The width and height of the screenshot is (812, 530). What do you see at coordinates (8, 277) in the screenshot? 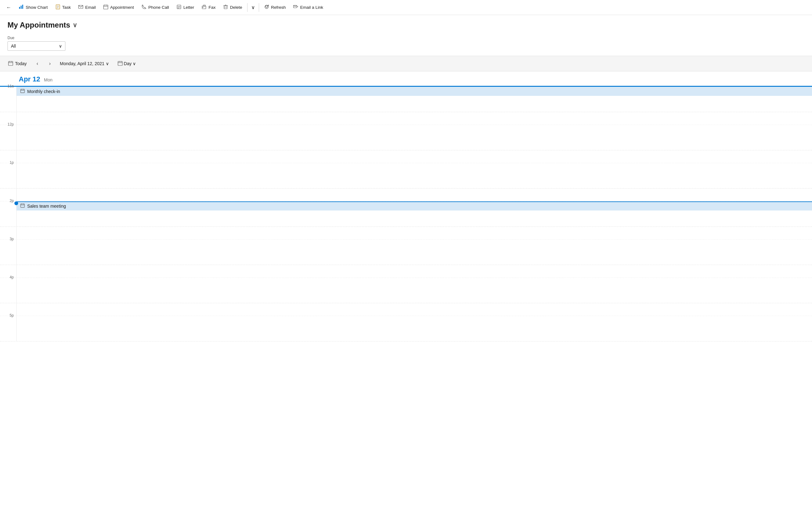
I see `time-label-4p: 4p` at bounding box center [8, 277].